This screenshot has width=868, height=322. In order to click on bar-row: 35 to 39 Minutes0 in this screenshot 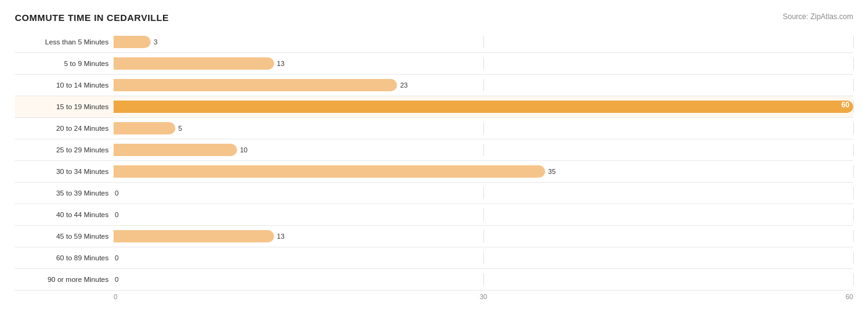, I will do `click(434, 194)`.